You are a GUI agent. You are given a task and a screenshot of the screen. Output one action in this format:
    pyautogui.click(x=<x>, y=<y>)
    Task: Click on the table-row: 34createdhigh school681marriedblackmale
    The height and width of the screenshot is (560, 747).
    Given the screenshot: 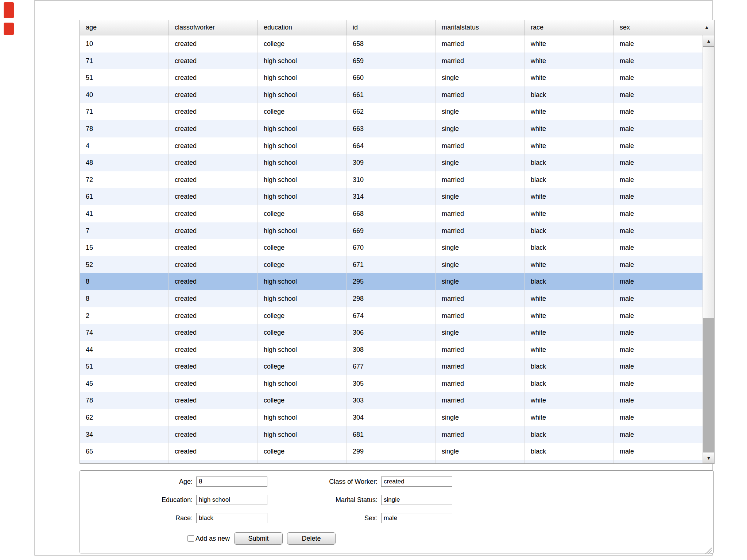 What is the action you would take?
    pyautogui.click(x=391, y=435)
    